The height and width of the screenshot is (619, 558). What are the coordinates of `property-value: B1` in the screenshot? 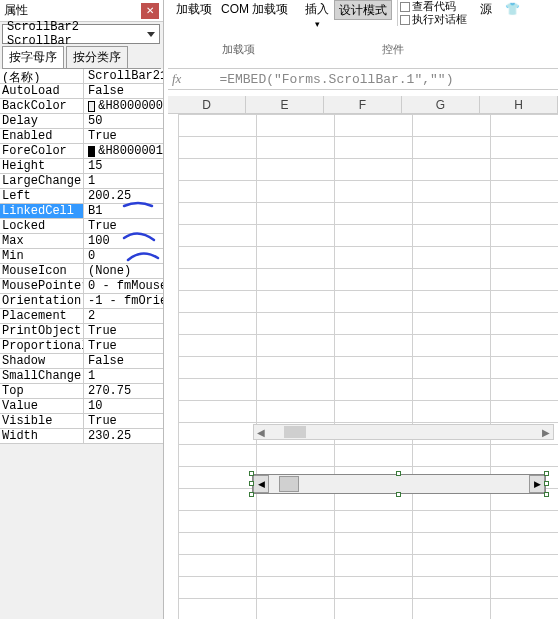 It's located at (124, 211).